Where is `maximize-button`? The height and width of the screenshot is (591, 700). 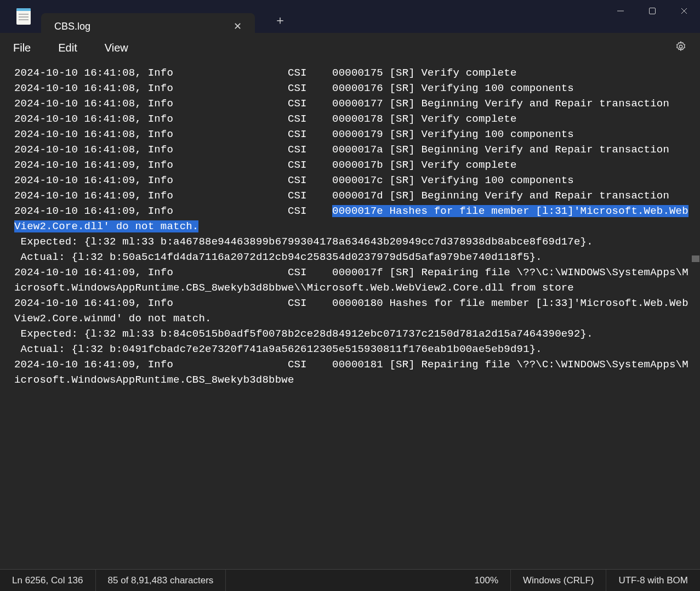 maximize-button is located at coordinates (652, 11).